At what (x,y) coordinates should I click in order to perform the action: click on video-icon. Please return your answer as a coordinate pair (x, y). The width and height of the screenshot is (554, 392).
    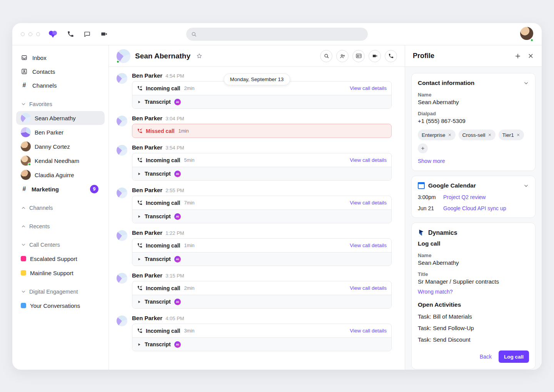
    Looking at the image, I should click on (104, 34).